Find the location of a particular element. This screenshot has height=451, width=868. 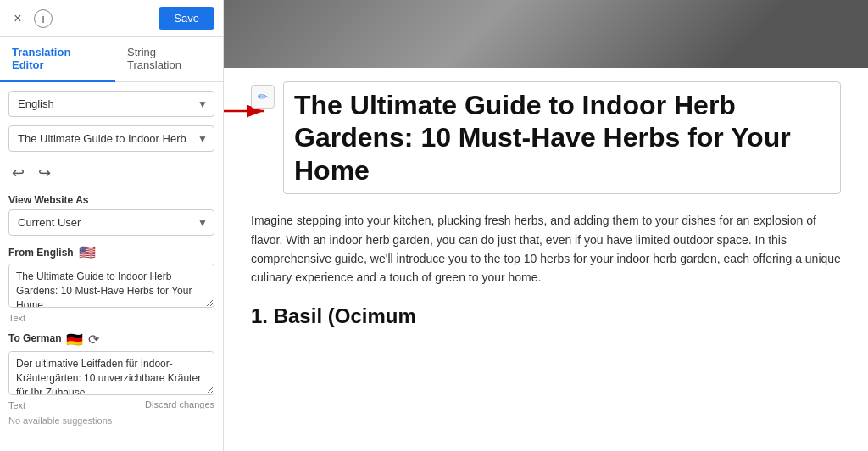

no-suggestions-label: No available suggestions is located at coordinates (112, 420).